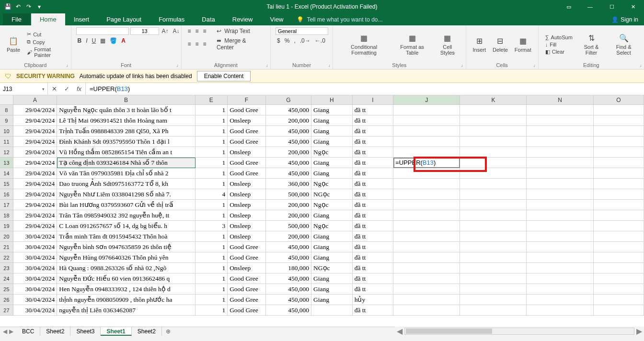  Describe the element at coordinates (197, 44) in the screenshot. I see `align-center-icon: ≡` at that location.